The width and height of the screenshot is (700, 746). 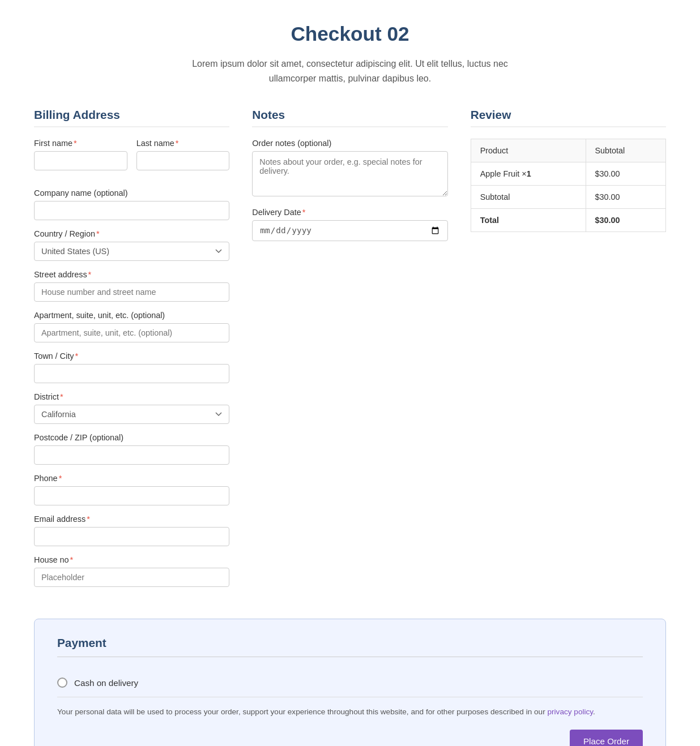 I want to click on delivery-date-input, so click(x=350, y=230).